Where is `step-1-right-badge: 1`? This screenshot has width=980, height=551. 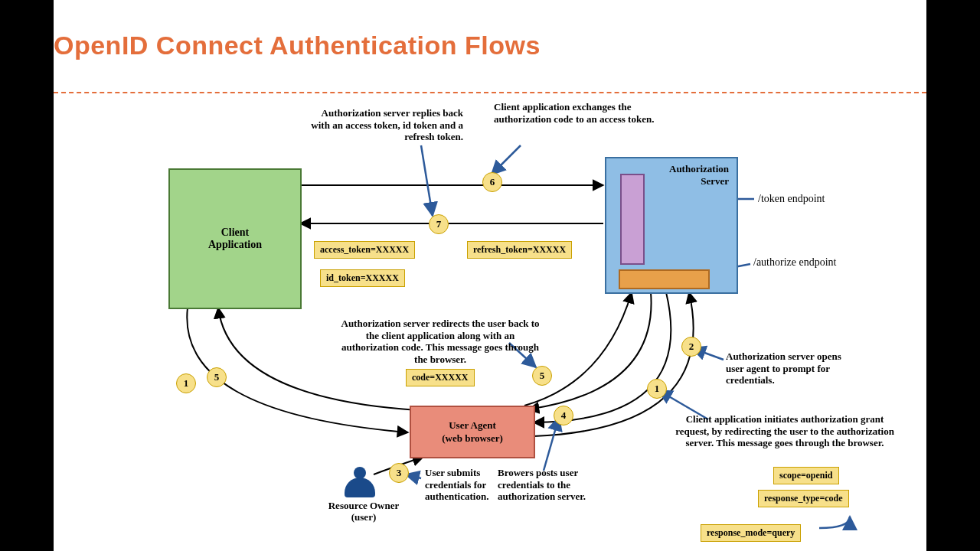 step-1-right-badge: 1 is located at coordinates (657, 389).